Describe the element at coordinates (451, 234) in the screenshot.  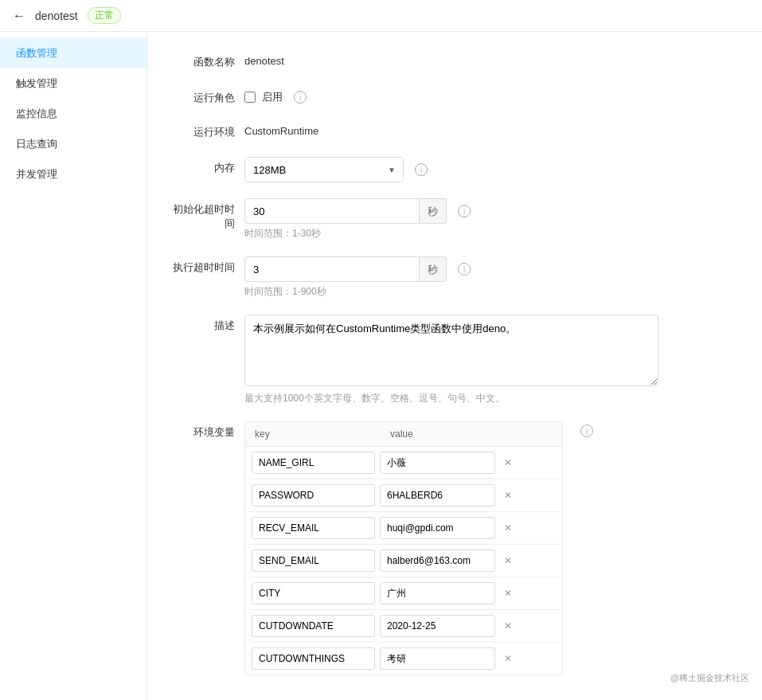
I see `init-timeout-hint: 时间范围：1-30秒` at that location.